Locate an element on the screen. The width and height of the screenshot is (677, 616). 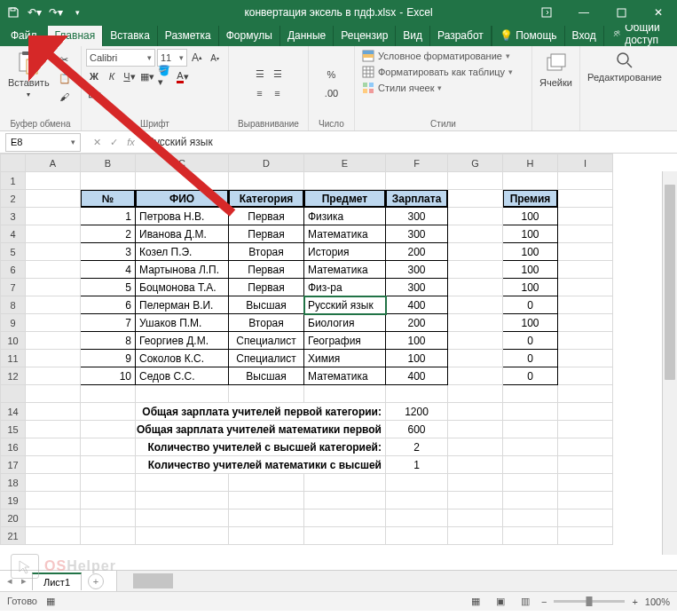
cut-icon: ✂ is located at coordinates (65, 59).